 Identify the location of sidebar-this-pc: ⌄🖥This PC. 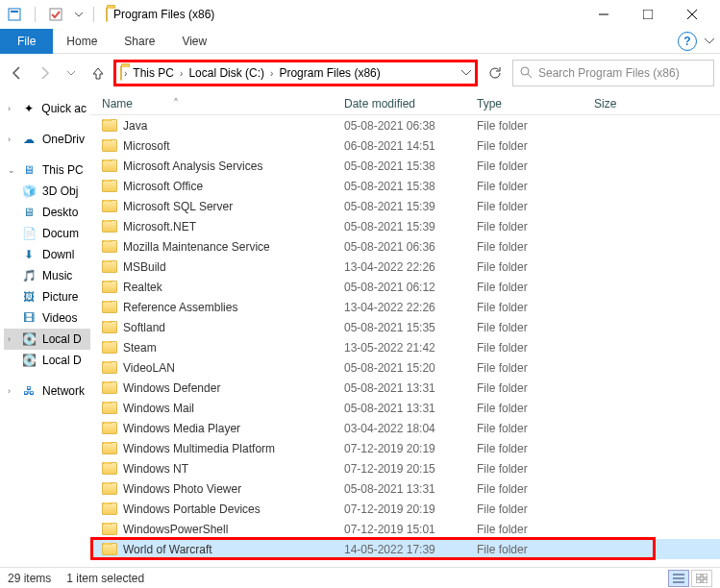
(47, 170).